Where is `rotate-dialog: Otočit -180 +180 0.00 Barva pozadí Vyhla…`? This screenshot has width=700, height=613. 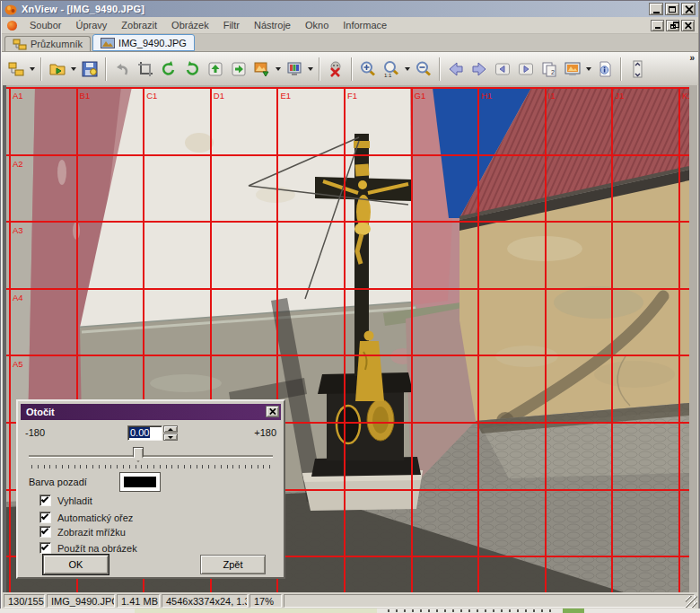
rotate-dialog: Otočit -180 +180 0.00 Barva pozadí Vyhla… is located at coordinates (151, 489).